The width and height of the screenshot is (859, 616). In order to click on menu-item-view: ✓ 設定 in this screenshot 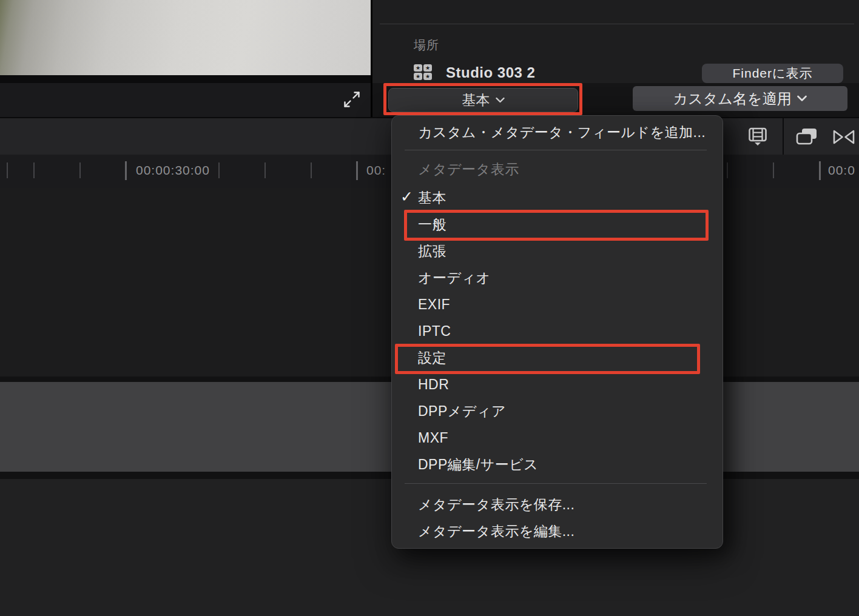, I will do `click(557, 358)`.